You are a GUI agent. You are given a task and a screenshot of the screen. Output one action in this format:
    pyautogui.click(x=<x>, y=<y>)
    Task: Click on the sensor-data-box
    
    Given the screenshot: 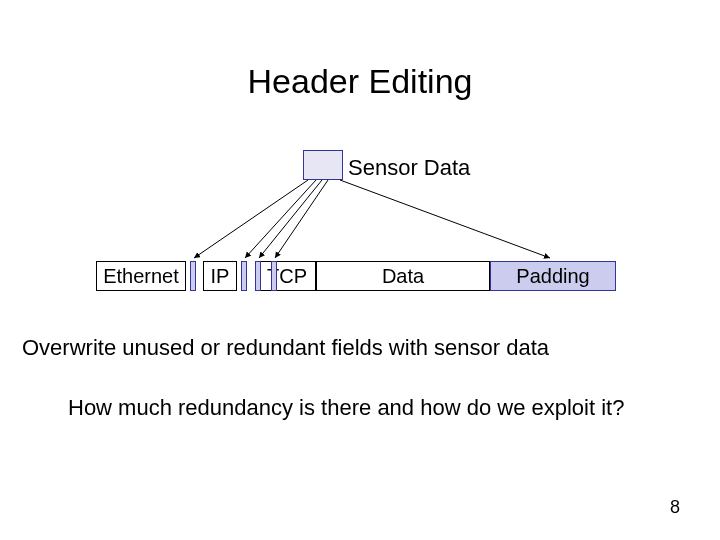 What is the action you would take?
    pyautogui.click(x=323, y=165)
    